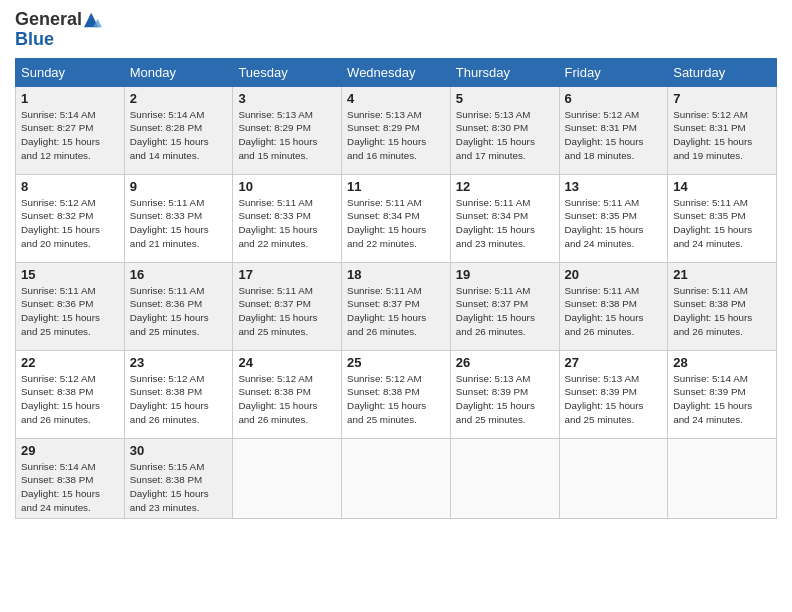 This screenshot has height=612, width=792. What do you see at coordinates (722, 306) in the screenshot?
I see `table-cell: 21Sunrise: 5:11 AM Sunset: 8:38 PM Dayli…` at bounding box center [722, 306].